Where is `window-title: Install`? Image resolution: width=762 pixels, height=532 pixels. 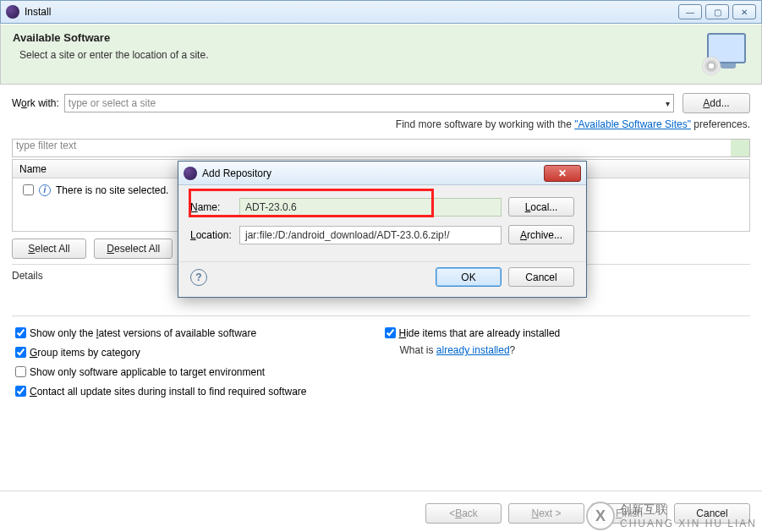 window-title: Install is located at coordinates (37, 12).